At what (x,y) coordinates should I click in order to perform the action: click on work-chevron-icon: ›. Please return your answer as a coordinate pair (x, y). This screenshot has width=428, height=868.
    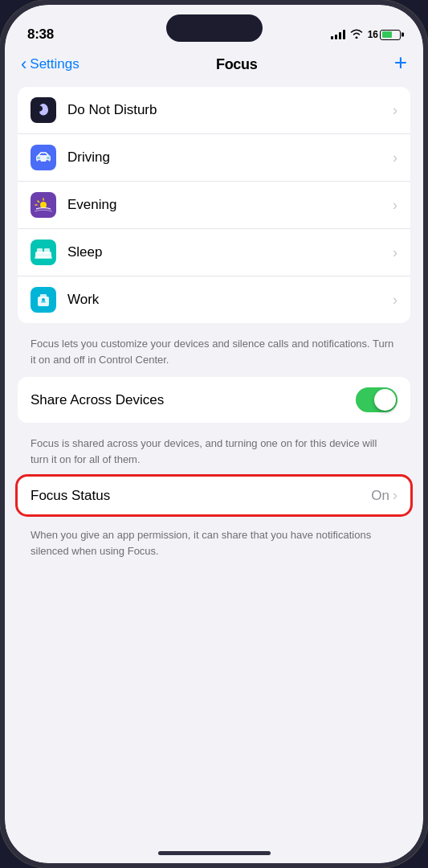
    Looking at the image, I should click on (395, 301).